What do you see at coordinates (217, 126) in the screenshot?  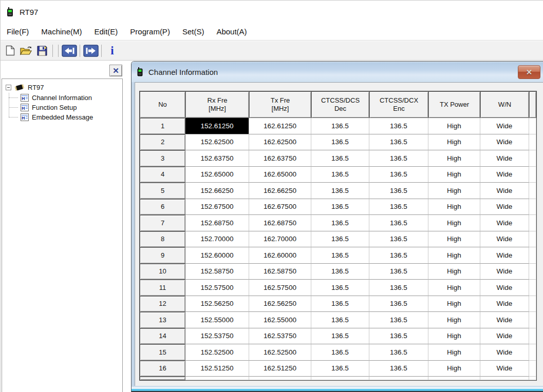 I see `grid-cell: 152.61250` at bounding box center [217, 126].